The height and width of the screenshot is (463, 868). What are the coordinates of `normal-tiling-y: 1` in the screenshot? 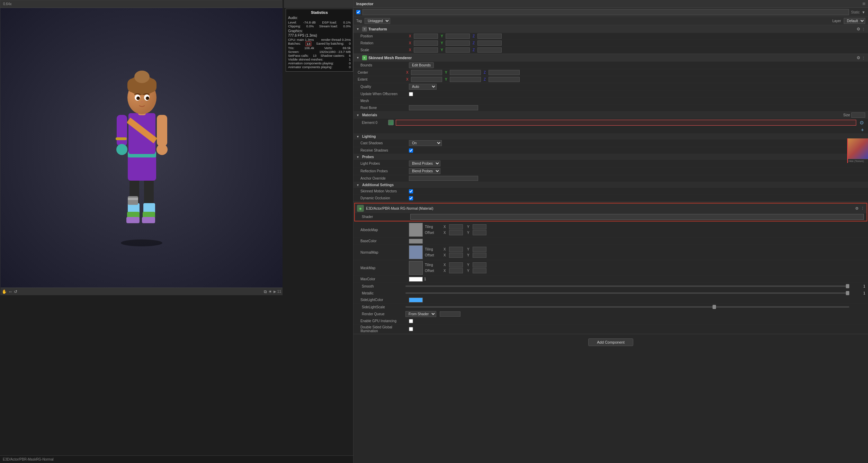 It's located at (480, 249).